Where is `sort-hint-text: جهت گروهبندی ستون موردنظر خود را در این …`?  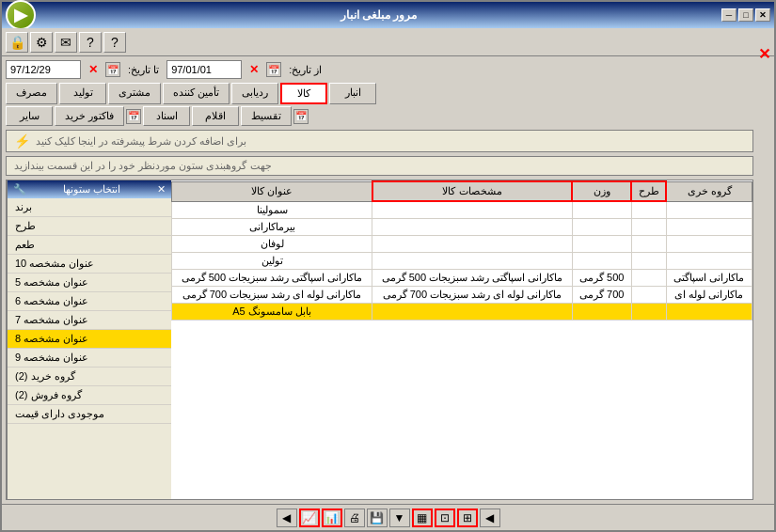
sort-hint-text: جهت گروهبندی ستون موردنظر خود را در این … is located at coordinates (143, 165).